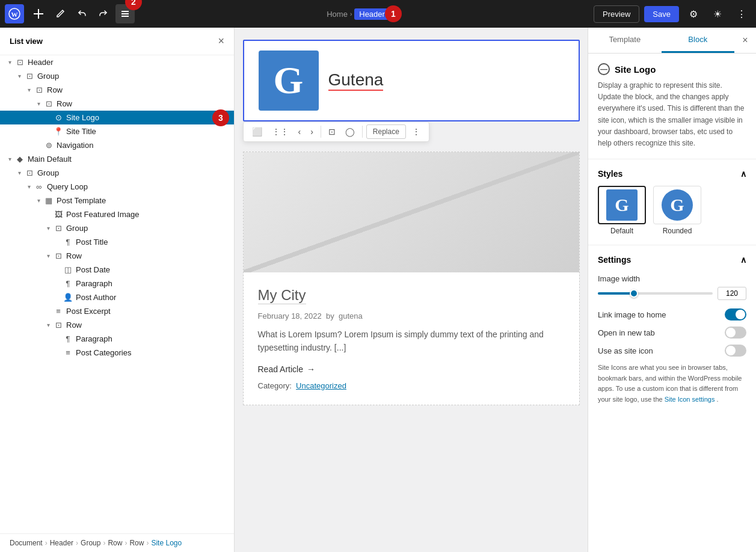  Describe the element at coordinates (117, 352) in the screenshot. I see `tree-item-post-categories: ≡ Post Categories` at that location.